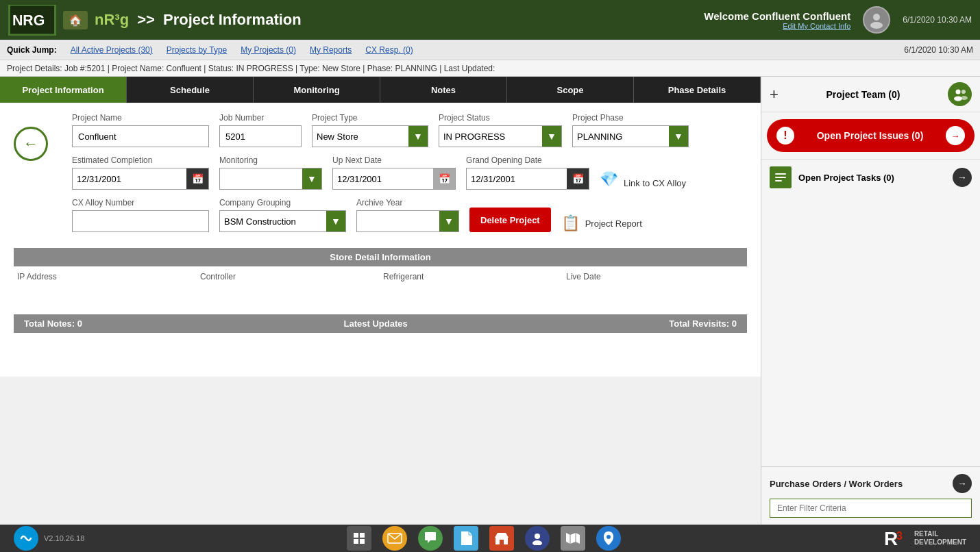 This screenshot has height=552, width=980. What do you see at coordinates (430, 538) in the screenshot?
I see `taskbar-chat-icon` at bounding box center [430, 538].